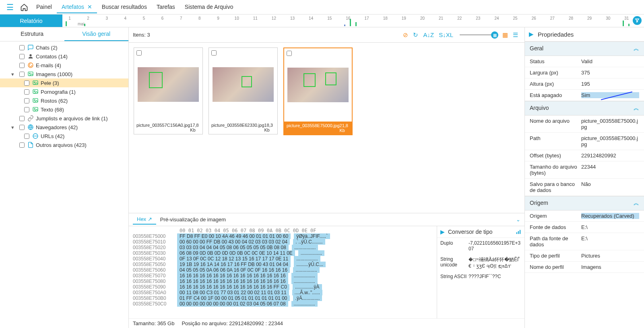 The width and height of the screenshot is (644, 328). I want to click on thumbnail: picture_003557C156A0.jpg17,8 Kb, so click(168, 91).